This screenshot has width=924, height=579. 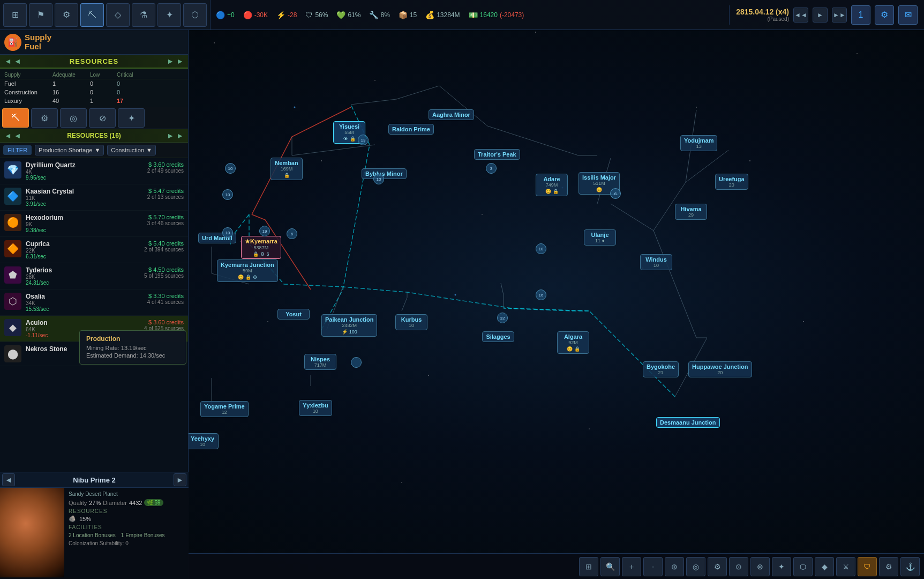 I want to click on arrow-right-1: ►, so click(x=170, y=61).